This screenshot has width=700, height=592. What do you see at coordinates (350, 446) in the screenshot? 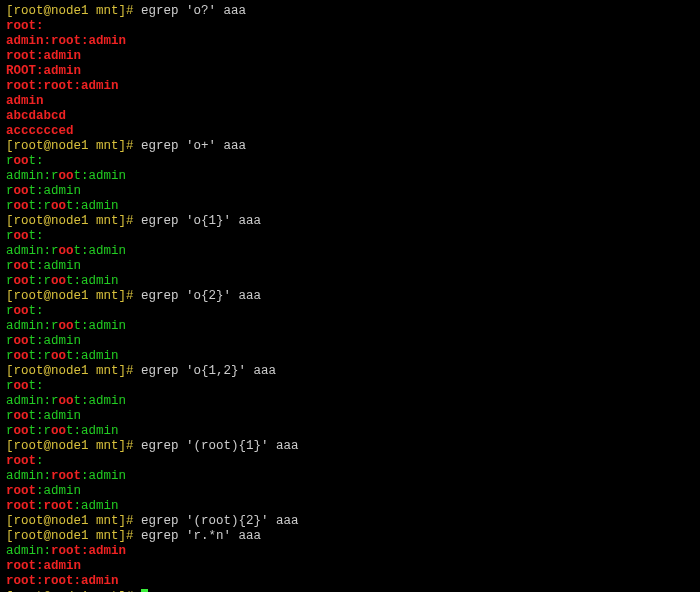
I see `command-line: [root@node1 mnt]# egrep '(root){1}' aaa` at bounding box center [350, 446].